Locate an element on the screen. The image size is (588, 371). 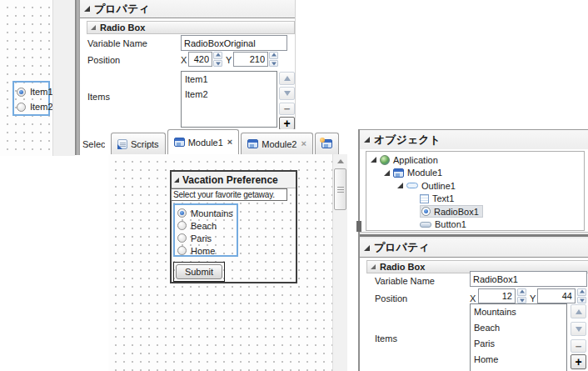
tab-module1: Module1 × is located at coordinates (203, 142).